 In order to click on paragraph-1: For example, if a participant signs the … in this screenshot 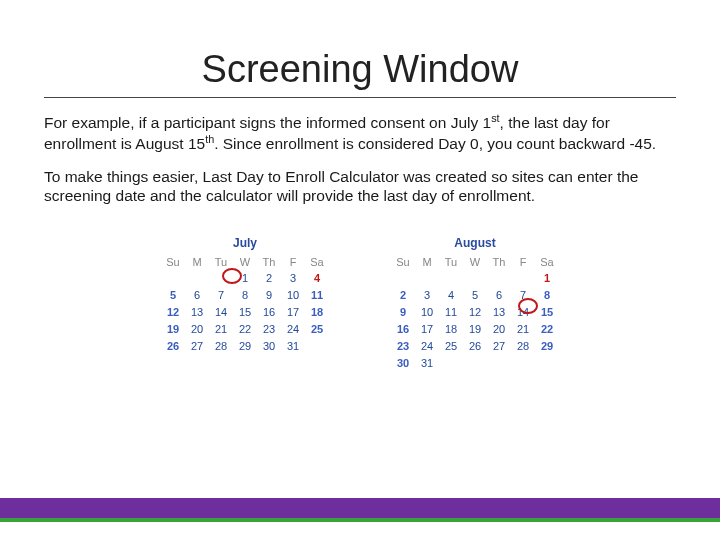, I will do `click(360, 132)`.